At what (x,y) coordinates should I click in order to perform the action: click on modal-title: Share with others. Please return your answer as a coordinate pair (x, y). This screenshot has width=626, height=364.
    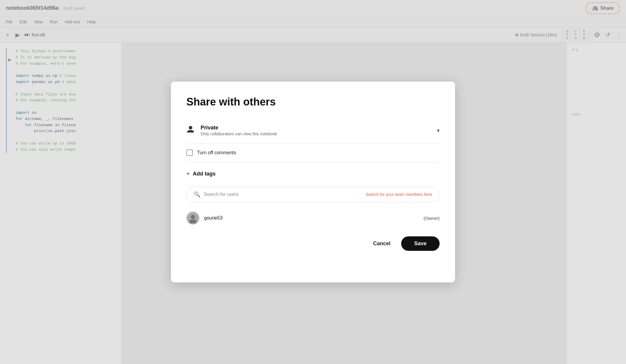
    Looking at the image, I should click on (313, 102).